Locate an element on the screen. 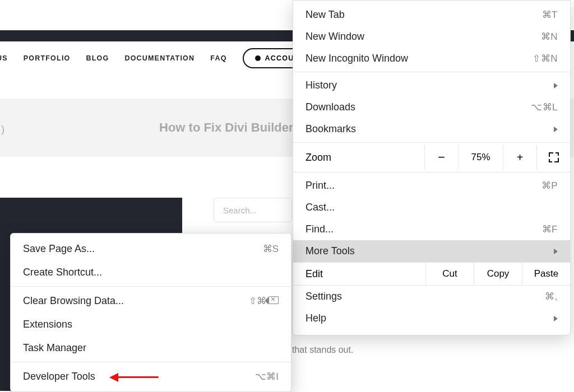  submenu-extensions: Extensions is located at coordinates (151, 324).